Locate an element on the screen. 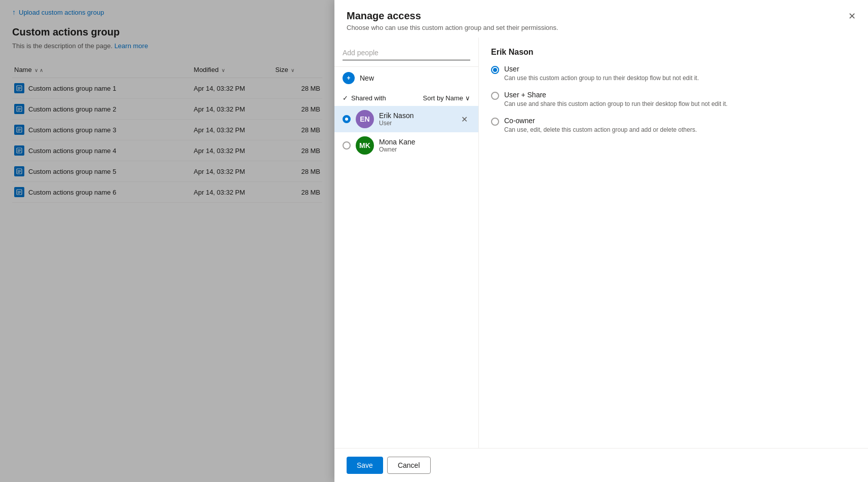 The width and height of the screenshot is (868, 482). perm-user-share-text: User + Share Can use and share this cust… is located at coordinates (616, 99).